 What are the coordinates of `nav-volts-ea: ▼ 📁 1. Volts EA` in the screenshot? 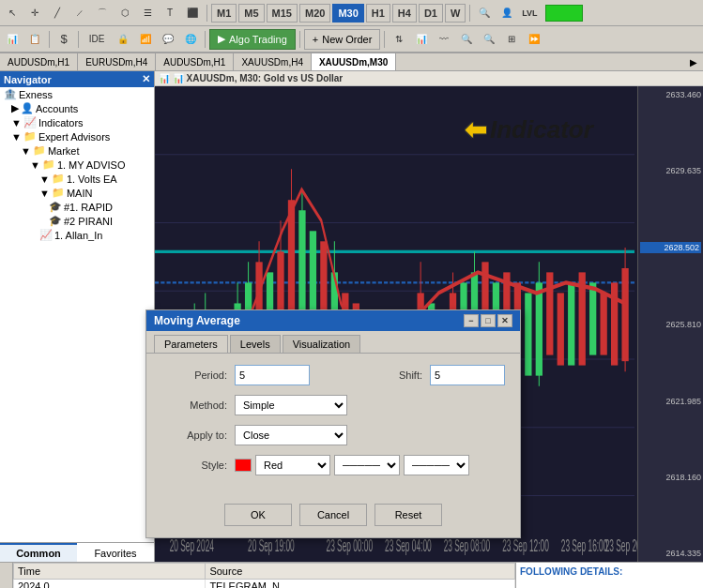 It's located at (77, 178).